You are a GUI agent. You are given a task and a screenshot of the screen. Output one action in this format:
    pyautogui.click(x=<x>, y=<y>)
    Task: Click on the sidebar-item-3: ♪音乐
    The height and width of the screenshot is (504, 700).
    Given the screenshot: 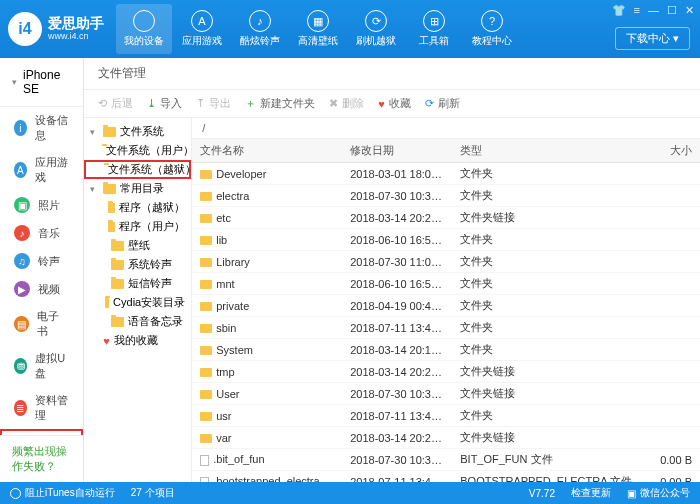 What is the action you would take?
    pyautogui.click(x=42, y=233)
    